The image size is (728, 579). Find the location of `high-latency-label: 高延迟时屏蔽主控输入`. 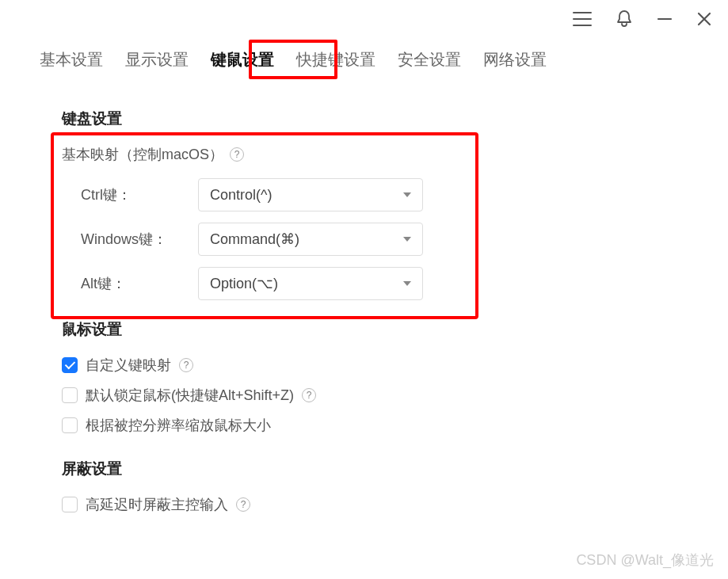

high-latency-label: 高延迟时屏蔽主控输入 is located at coordinates (157, 505).